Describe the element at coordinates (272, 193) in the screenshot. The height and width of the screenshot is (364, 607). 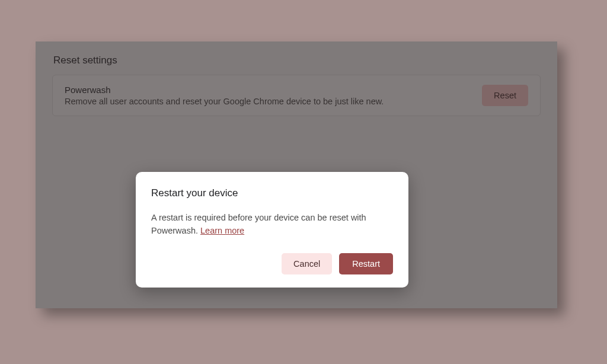
I see `dialog-title: Restart your device` at that location.